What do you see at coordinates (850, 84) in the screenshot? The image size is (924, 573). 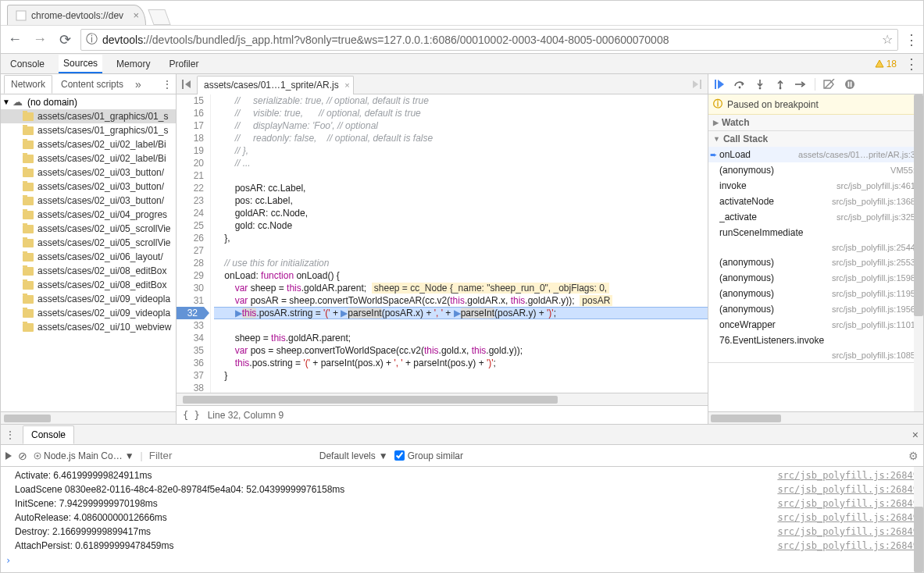 I see `pause-on-exceptions-icon` at bounding box center [850, 84].